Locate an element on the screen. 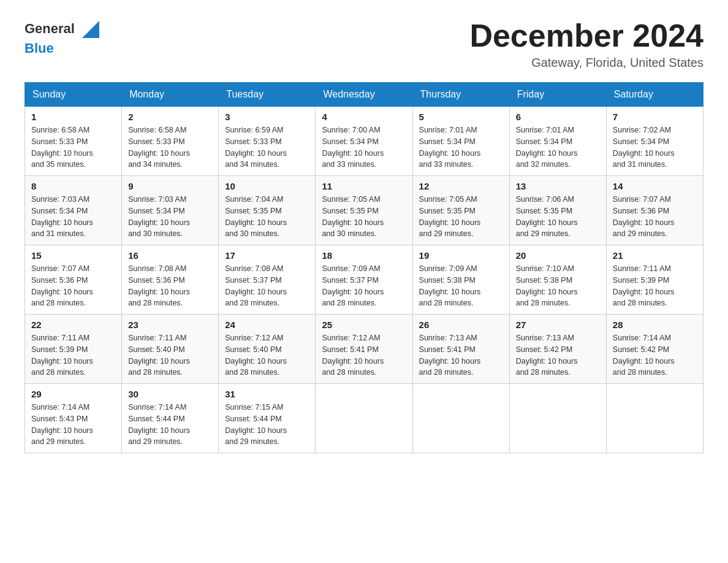  day-number: 8 is located at coordinates (74, 186).